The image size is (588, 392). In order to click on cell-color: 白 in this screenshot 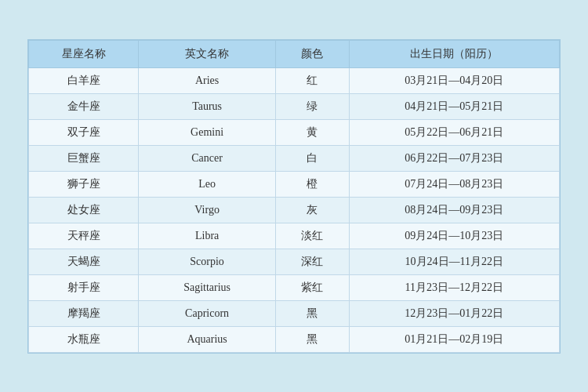, I will do `click(312, 158)`.